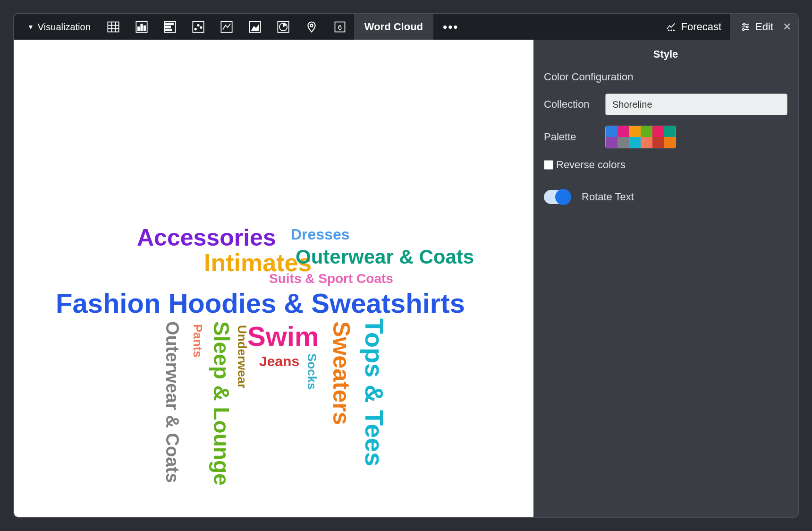 The image size is (812, 531). Describe the element at coordinates (701, 27) in the screenshot. I see `forecast-label: Forecast` at that location.